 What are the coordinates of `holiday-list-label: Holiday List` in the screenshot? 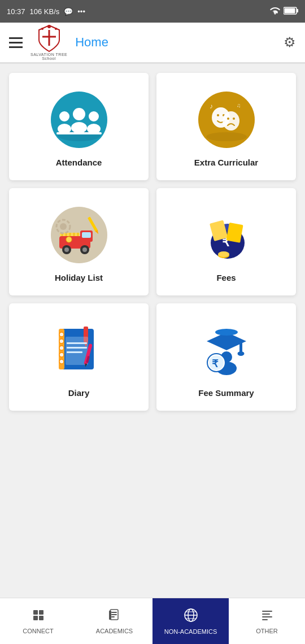 It's located at (79, 278).